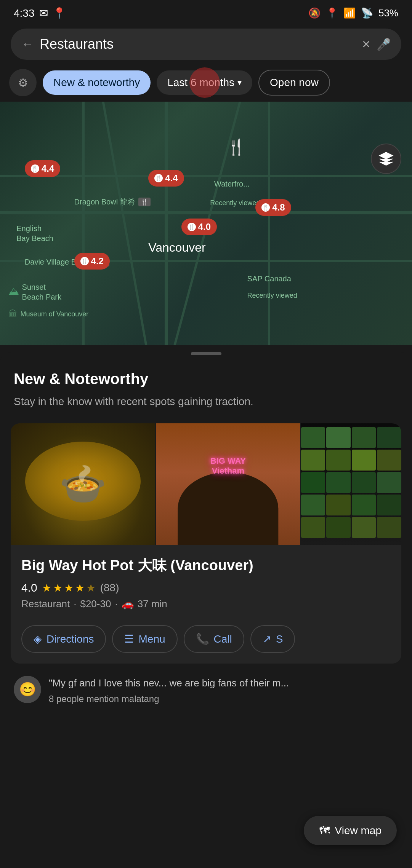 The width and height of the screenshot is (412, 868). I want to click on share-label: S, so click(280, 639).